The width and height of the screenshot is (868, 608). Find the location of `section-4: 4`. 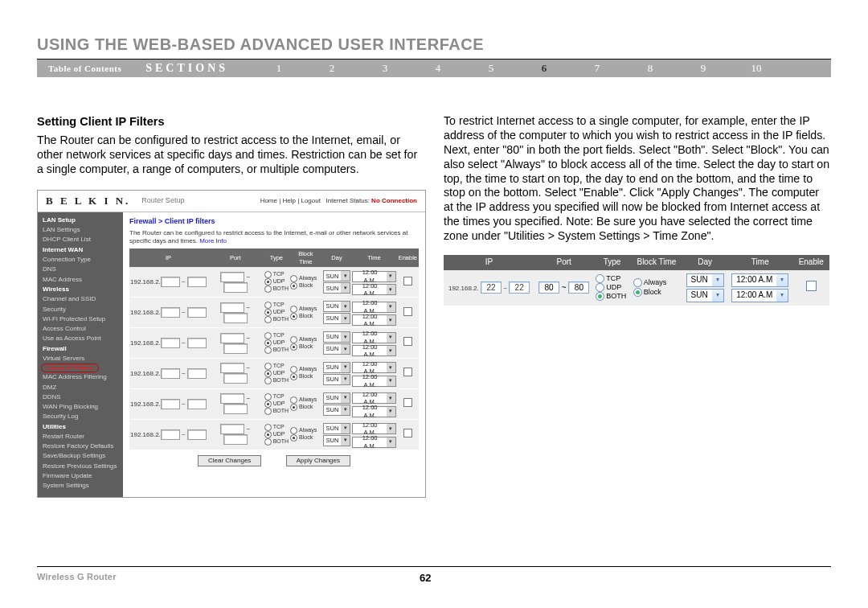

section-4: 4 is located at coordinates (438, 68).